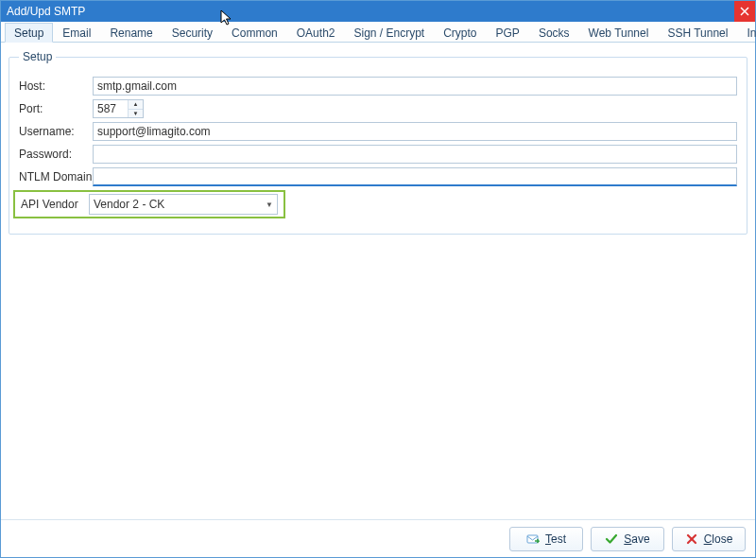 This screenshot has width=756, height=558. What do you see at coordinates (533, 539) in the screenshot?
I see `mail-send-icon` at bounding box center [533, 539].